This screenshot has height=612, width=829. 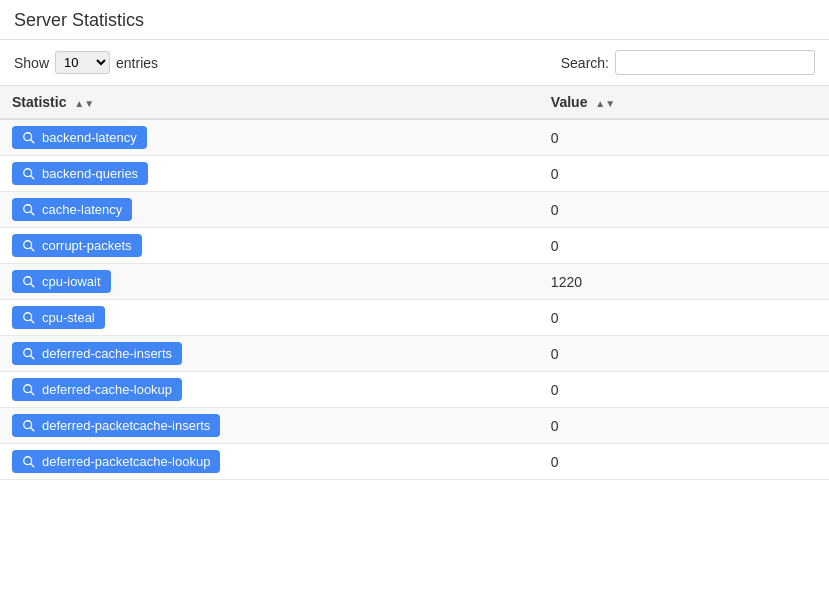 I want to click on statistic-label: corrupt-packets, so click(x=87, y=246).